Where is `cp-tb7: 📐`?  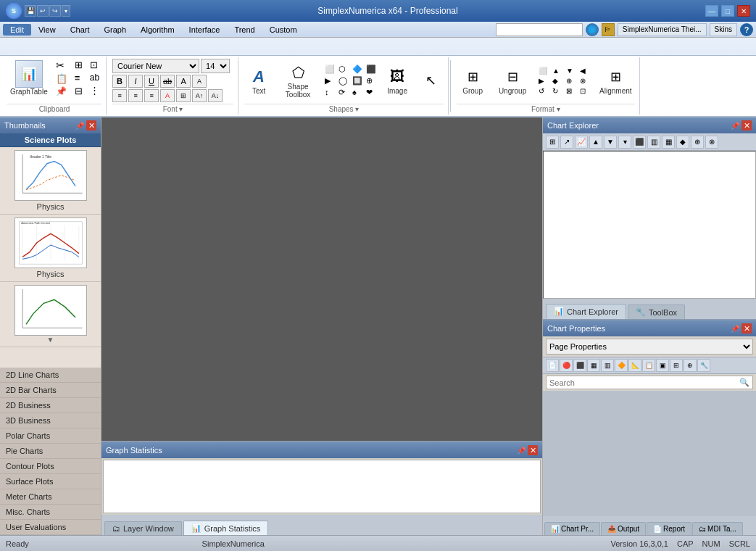
cp-tb7: 📐 is located at coordinates (635, 365).